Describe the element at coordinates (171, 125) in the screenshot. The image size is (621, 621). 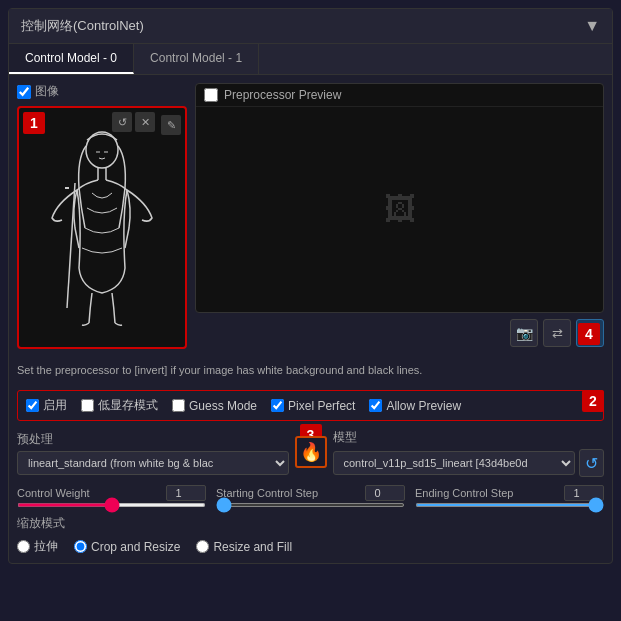
I see `edit-image-btn: ✎` at that location.